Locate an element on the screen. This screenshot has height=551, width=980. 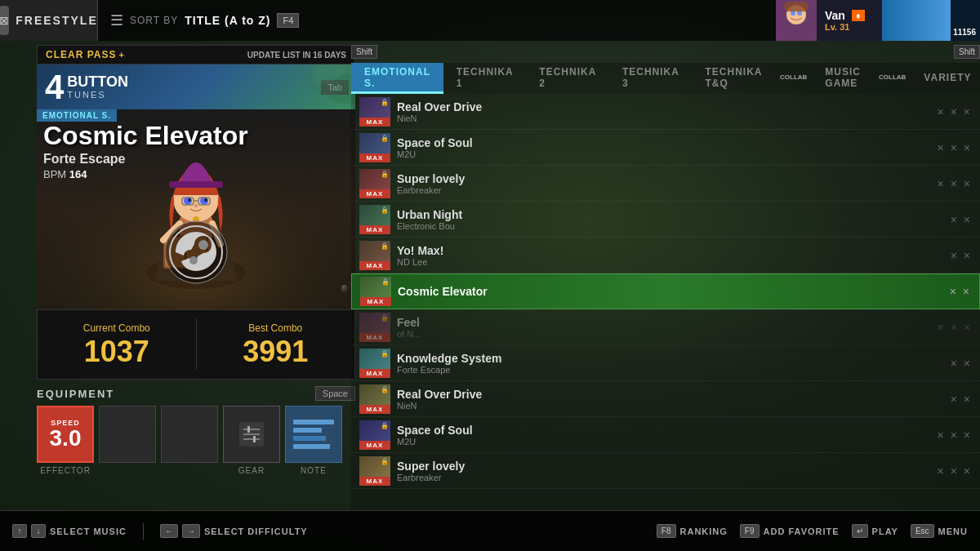
list-item: MAX 🔒 Feel of N... × × × is located at coordinates (666, 327).